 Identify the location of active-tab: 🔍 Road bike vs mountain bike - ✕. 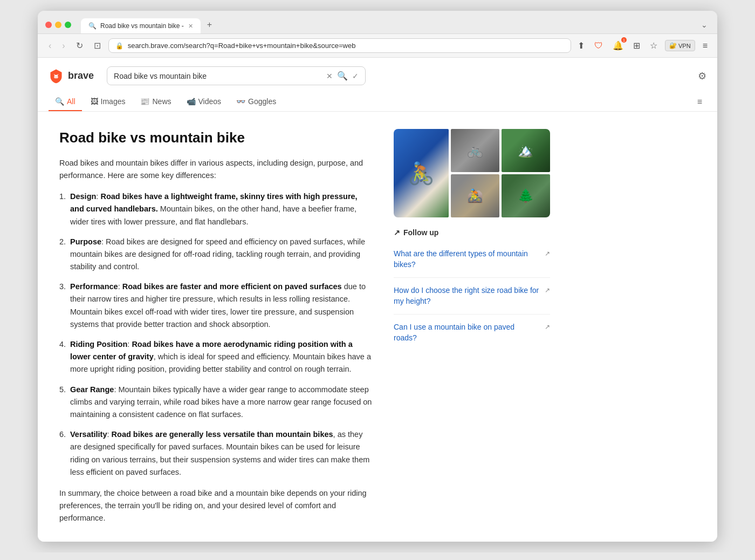
(141, 26).